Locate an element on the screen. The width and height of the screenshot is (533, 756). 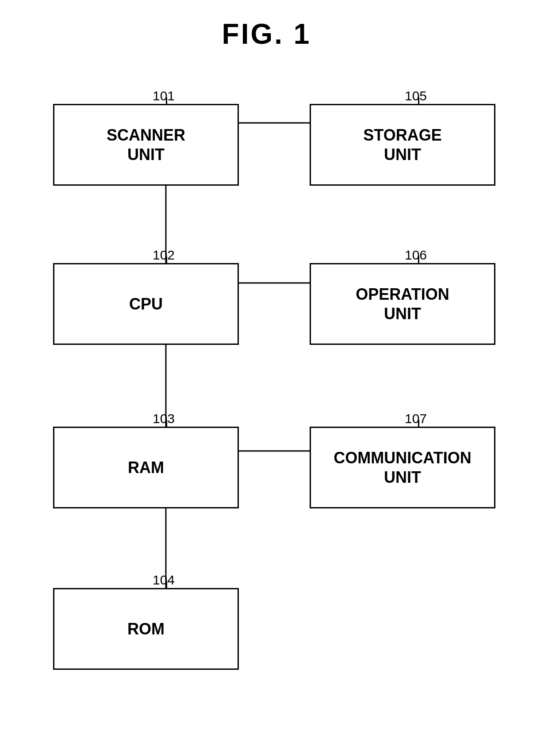
rom-box: ROM is located at coordinates (146, 629).